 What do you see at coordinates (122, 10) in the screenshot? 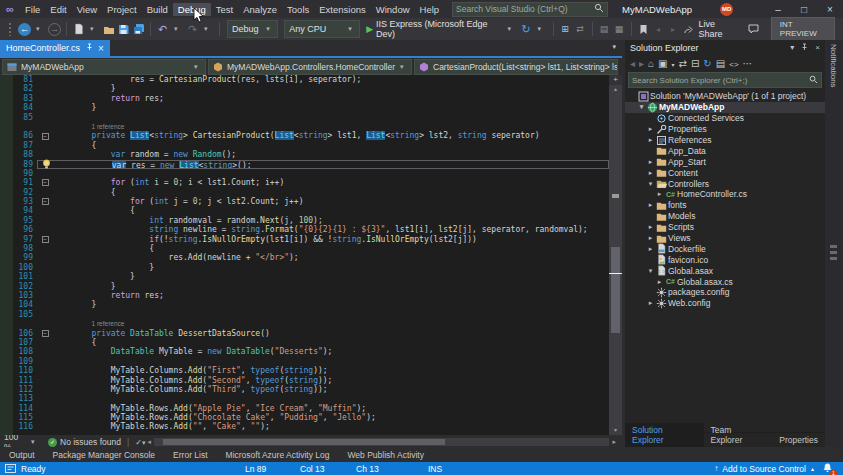
I see `menu-item-project: Project` at bounding box center [122, 10].